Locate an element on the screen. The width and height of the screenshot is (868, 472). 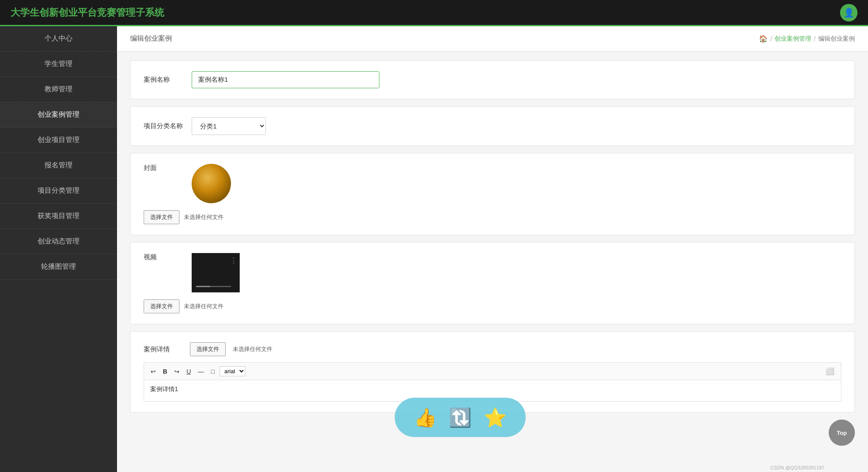
category-select: 分类1 分类2 分类3 is located at coordinates (229, 126).